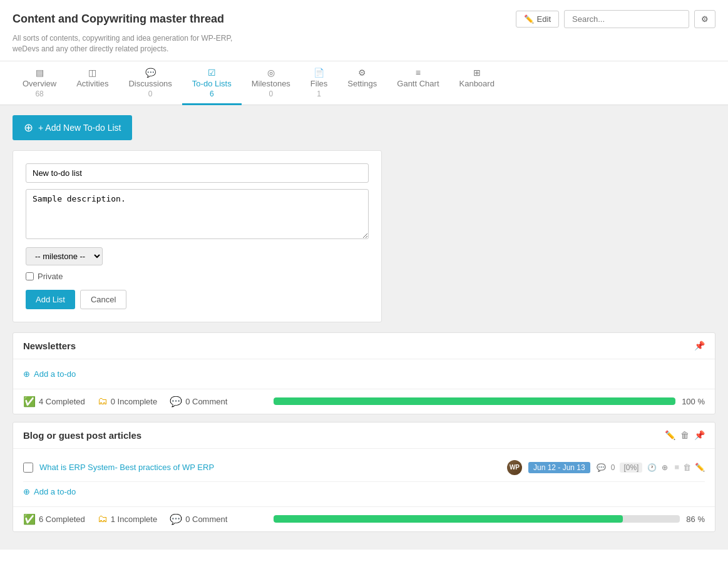  What do you see at coordinates (364, 519) in the screenshot?
I see `blog-footer: ✅ 6 Completed 🗂 1 Incomplete 💬 0 Comment` at bounding box center [364, 519].